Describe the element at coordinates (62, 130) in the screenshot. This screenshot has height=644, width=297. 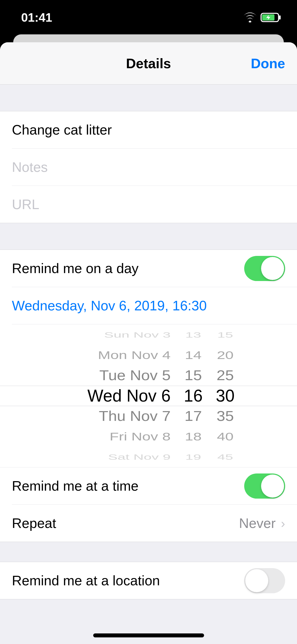
I see `title-input-text: Change cat litter` at that location.